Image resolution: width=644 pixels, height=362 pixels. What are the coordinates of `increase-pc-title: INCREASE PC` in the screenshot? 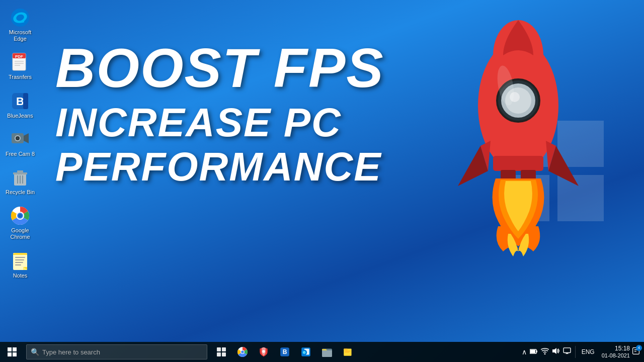 It's located at (220, 123).